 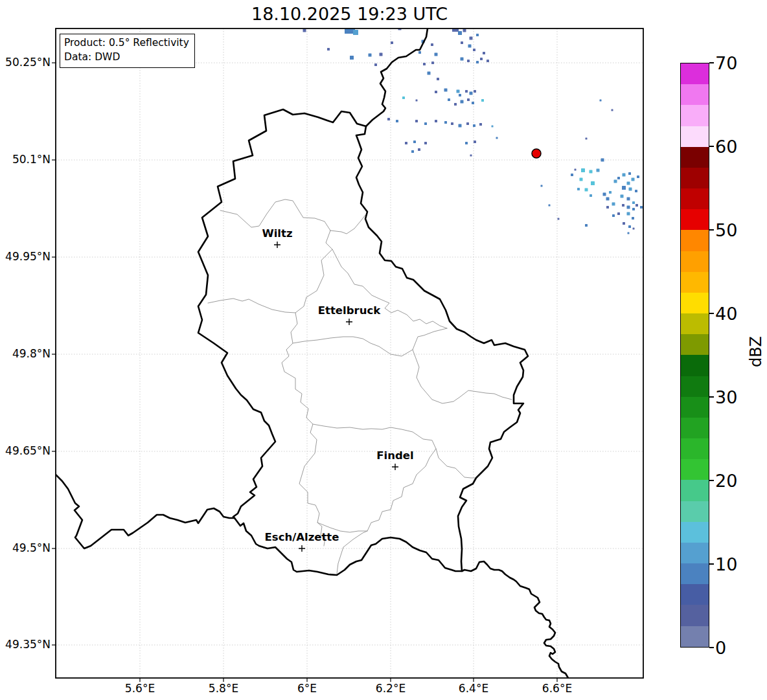 What do you see at coordinates (26, 159) in the screenshot?
I see `lat-tick-label: 50.1°N` at bounding box center [26, 159].